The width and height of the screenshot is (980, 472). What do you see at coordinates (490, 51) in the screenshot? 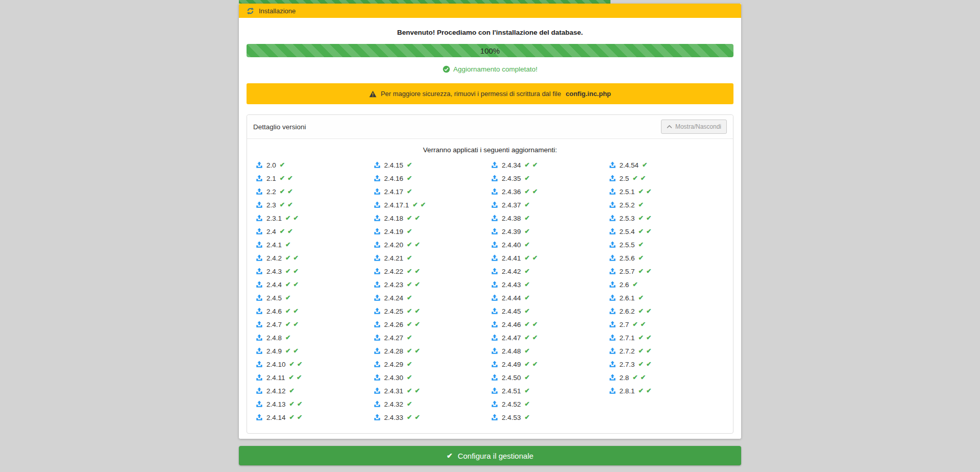
I see `progress-label: 100%` at bounding box center [490, 51].